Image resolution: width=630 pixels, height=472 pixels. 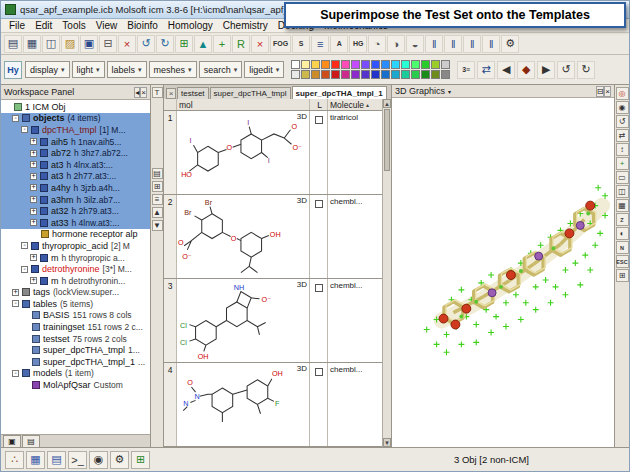 I want to click on header-molecule: Molecule▴, so click(x=355, y=104).